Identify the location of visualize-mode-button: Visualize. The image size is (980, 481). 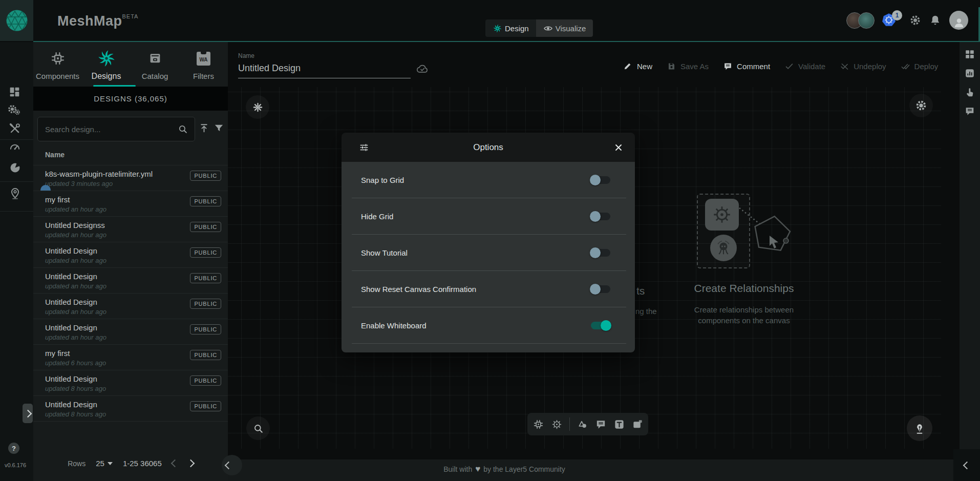
(565, 28).